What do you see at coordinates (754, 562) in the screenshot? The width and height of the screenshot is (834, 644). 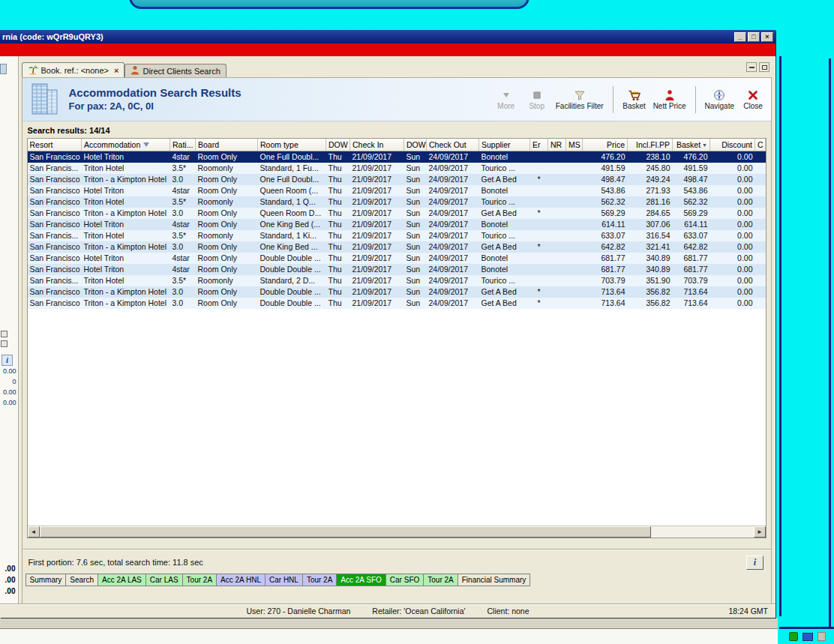 I see `info-button: i` at bounding box center [754, 562].